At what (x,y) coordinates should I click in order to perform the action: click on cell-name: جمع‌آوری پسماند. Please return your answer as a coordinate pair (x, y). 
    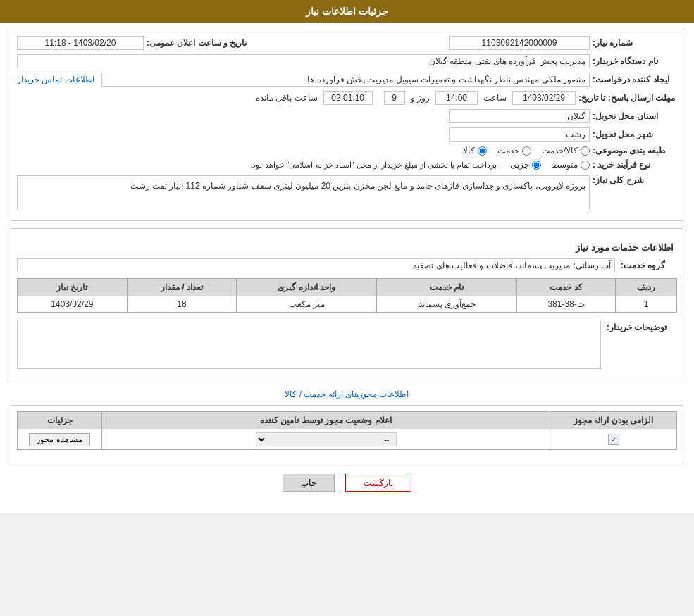
    Looking at the image, I should click on (447, 304).